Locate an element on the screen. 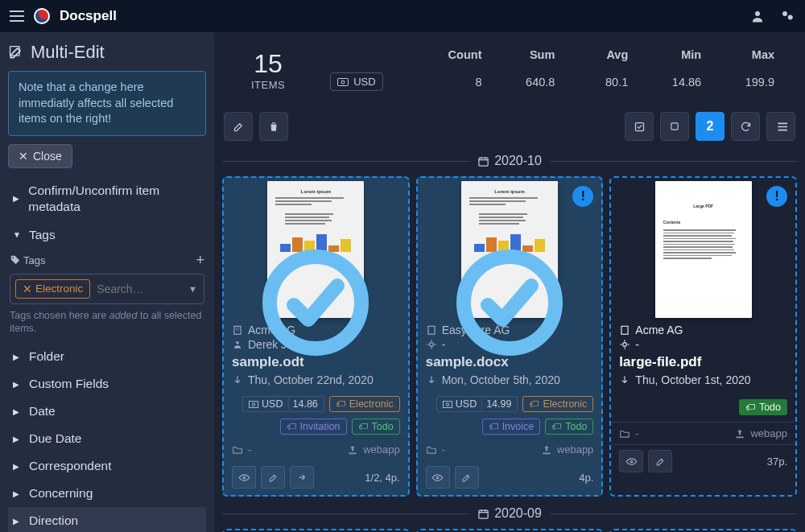  card-actions: 1/2, 4p. is located at coordinates (316, 478).